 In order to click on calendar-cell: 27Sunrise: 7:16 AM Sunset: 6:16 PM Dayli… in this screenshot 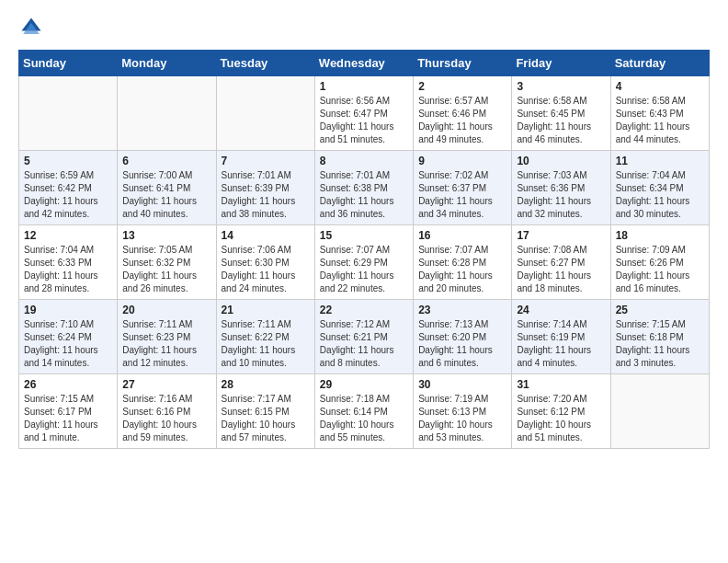, I will do `click(167, 412)`.